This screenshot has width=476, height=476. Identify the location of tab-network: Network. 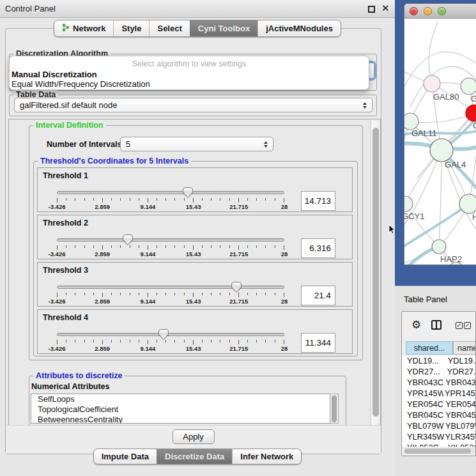
(84, 28).